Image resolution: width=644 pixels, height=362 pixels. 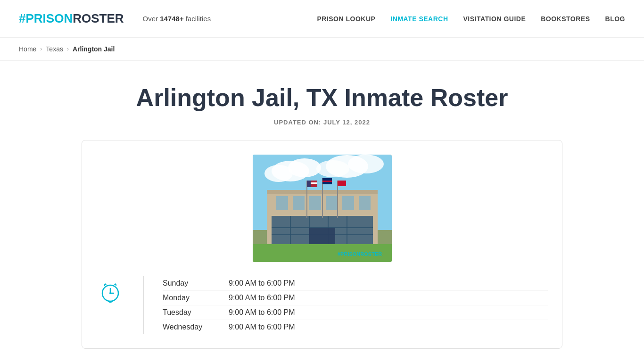 What do you see at coordinates (355, 284) in the screenshot?
I see `hours-row-sunday: Sunday 9:00 AM to 6:00 PM` at bounding box center [355, 284].